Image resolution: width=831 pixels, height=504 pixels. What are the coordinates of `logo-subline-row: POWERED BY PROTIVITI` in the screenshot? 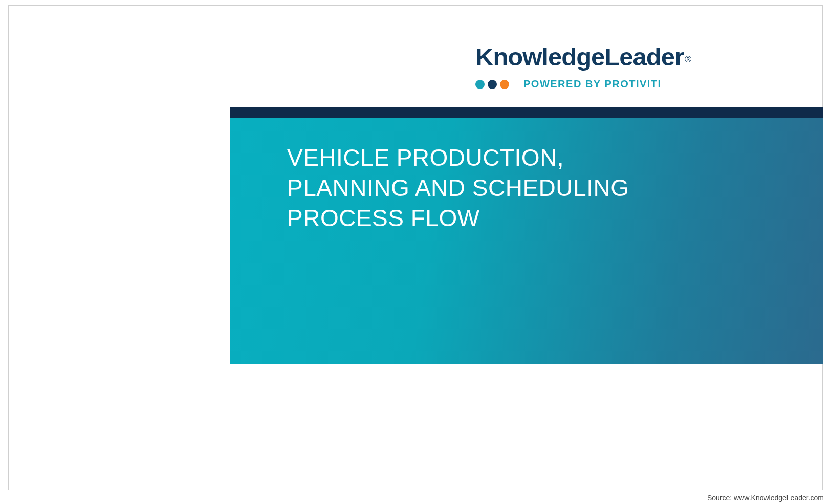 It's located at (637, 84).